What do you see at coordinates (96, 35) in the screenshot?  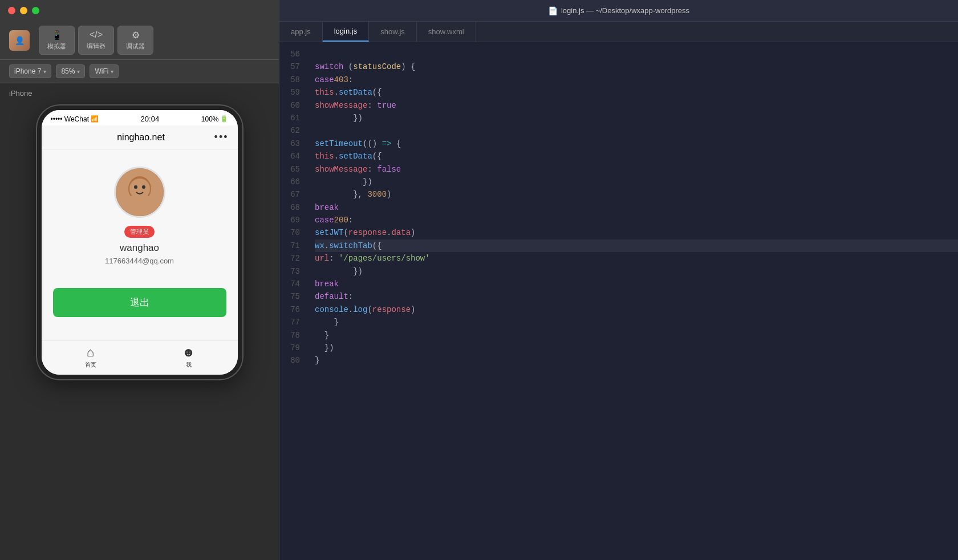 I see `editor-icon: </>` at bounding box center [96, 35].